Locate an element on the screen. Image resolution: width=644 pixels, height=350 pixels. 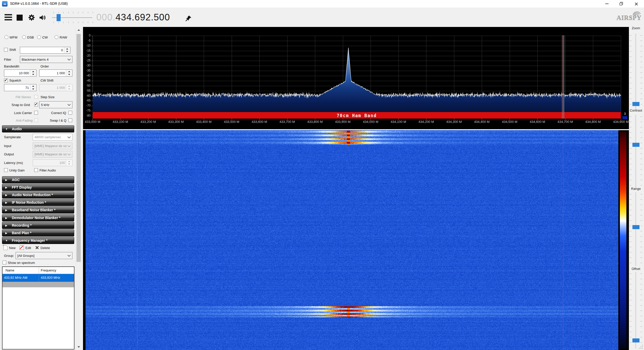
filter-audio-checkbox is located at coordinates (36, 170).